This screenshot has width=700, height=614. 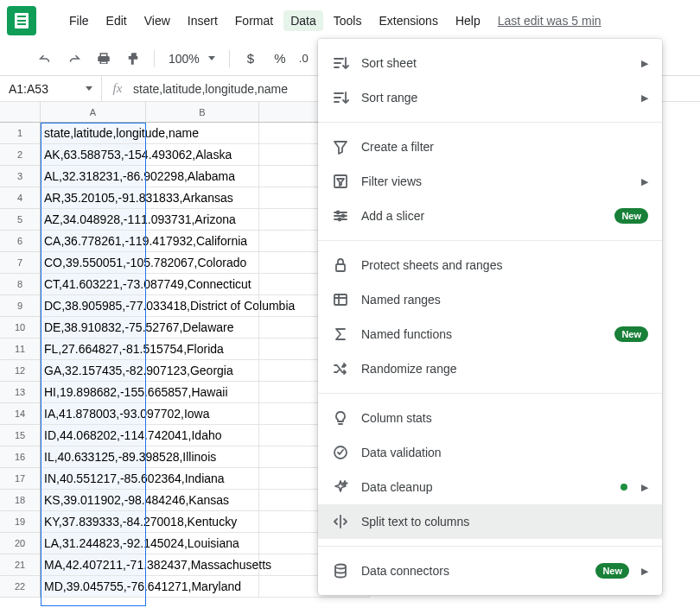 I want to click on row-header: 20, so click(x=21, y=544).